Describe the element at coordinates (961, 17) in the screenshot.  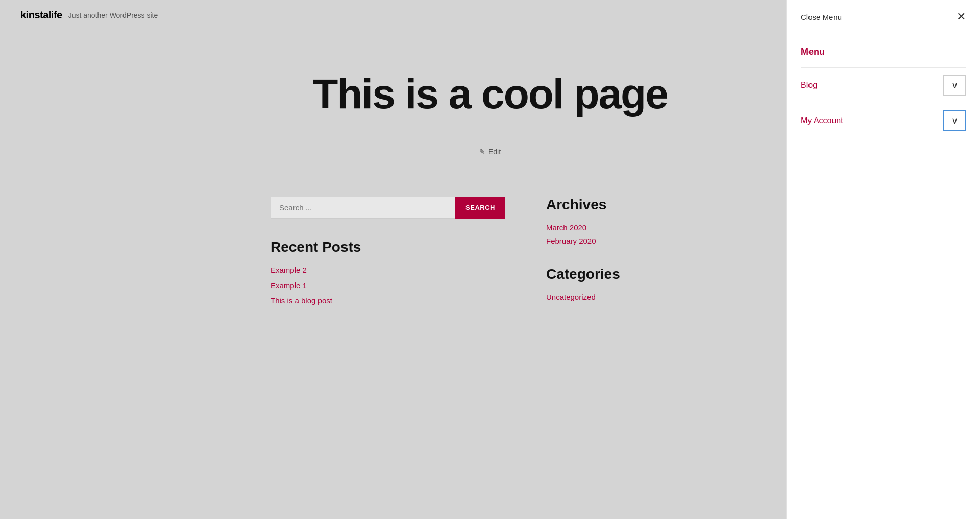
I see `close-menu-button: ✕` at that location.